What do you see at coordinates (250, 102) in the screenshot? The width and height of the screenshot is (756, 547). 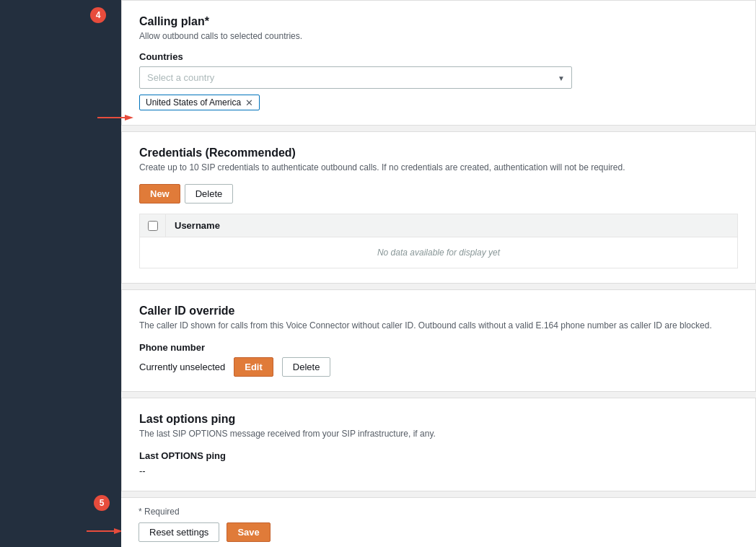 I see `country-tag-remove: ✕` at bounding box center [250, 102].